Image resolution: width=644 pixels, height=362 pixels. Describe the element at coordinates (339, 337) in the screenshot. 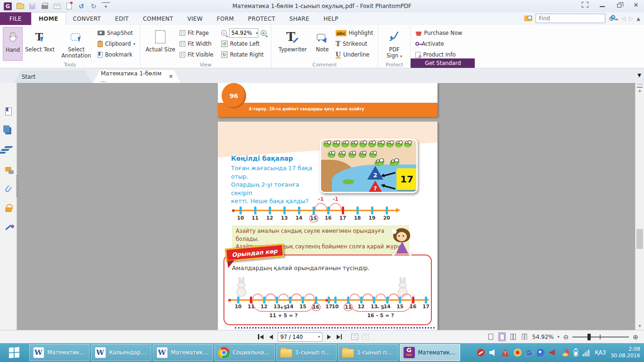

I see `last-page-button` at that location.